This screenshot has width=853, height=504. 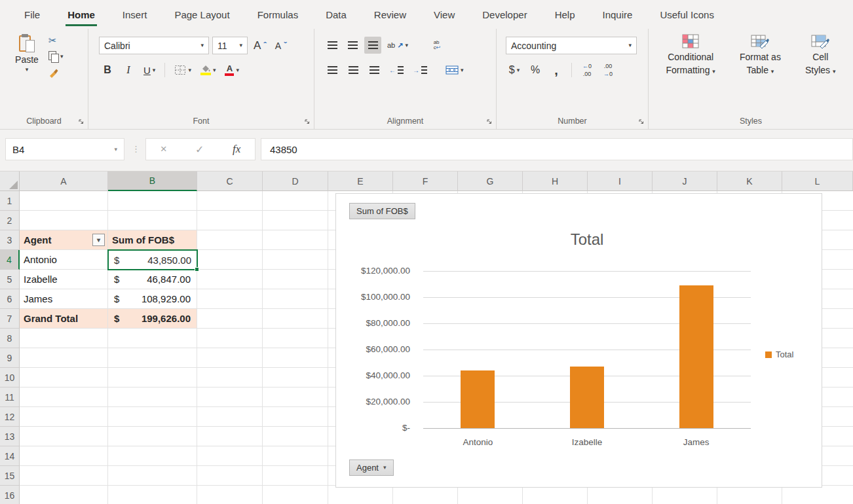 I want to click on font-color-button: A ▾, so click(x=232, y=70).